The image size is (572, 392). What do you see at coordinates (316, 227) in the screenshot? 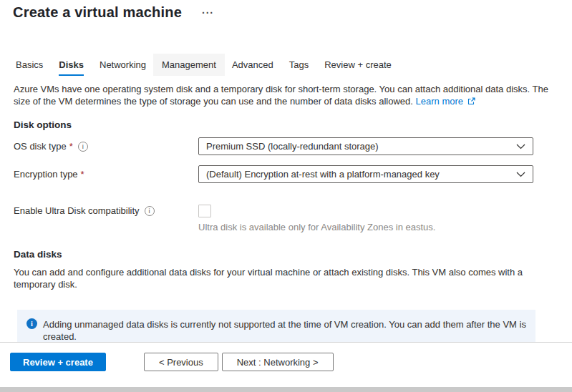
I see `ultra-disk-helper-text: Ultra disk is available only for Availab…` at bounding box center [316, 227].